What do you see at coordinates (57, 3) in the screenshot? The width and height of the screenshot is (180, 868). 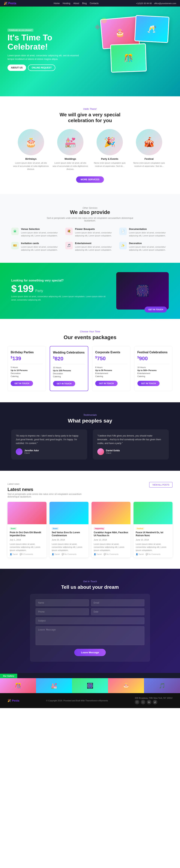 I see `nav-home: Home` at bounding box center [57, 3].